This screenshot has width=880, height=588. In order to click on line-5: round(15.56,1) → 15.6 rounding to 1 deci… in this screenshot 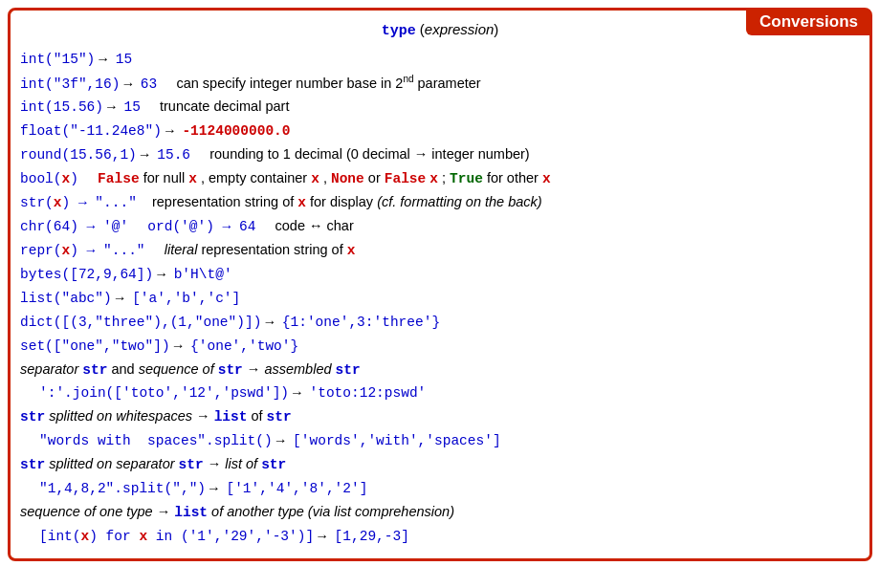, I will do `click(440, 155)`.